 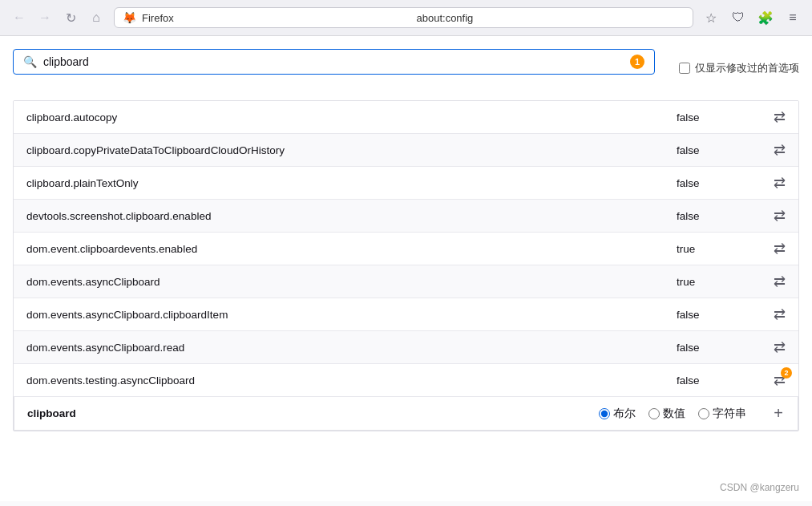 I want to click on table-row: dom.event.clipboardevents.enabledtrue⇄, so click(x=406, y=249).